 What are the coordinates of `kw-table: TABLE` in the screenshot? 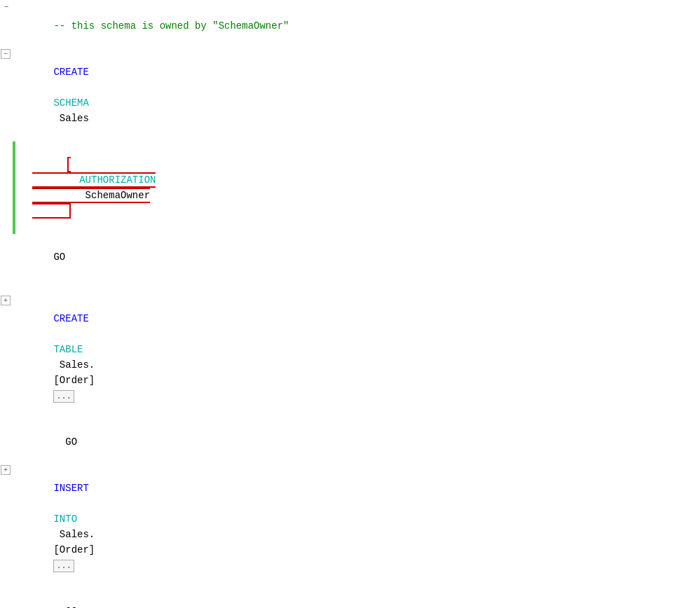 It's located at (68, 350).